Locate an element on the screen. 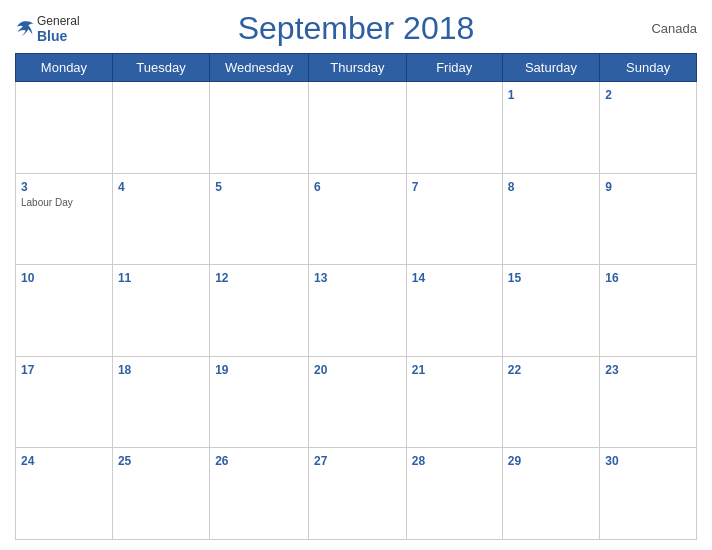 Image resolution: width=712 pixels, height=550 pixels. calendar-cell: 23 is located at coordinates (648, 402).